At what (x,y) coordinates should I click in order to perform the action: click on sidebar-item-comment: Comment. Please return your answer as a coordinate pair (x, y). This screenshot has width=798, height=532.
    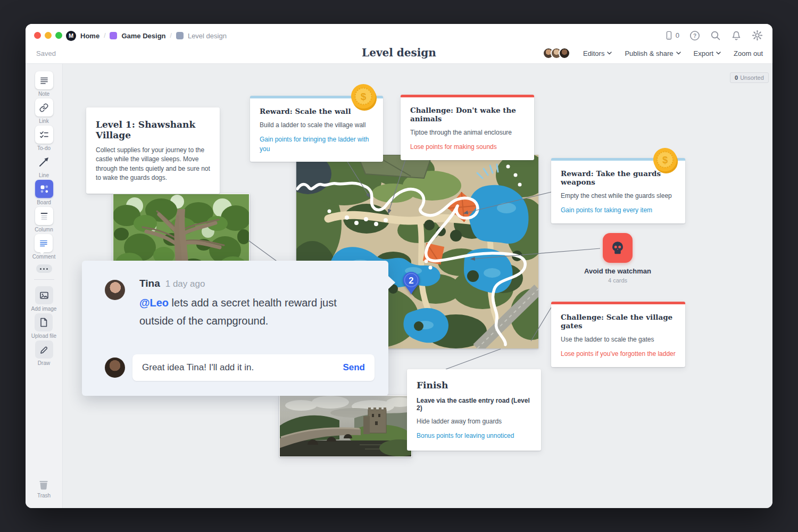
    Looking at the image, I should click on (44, 247).